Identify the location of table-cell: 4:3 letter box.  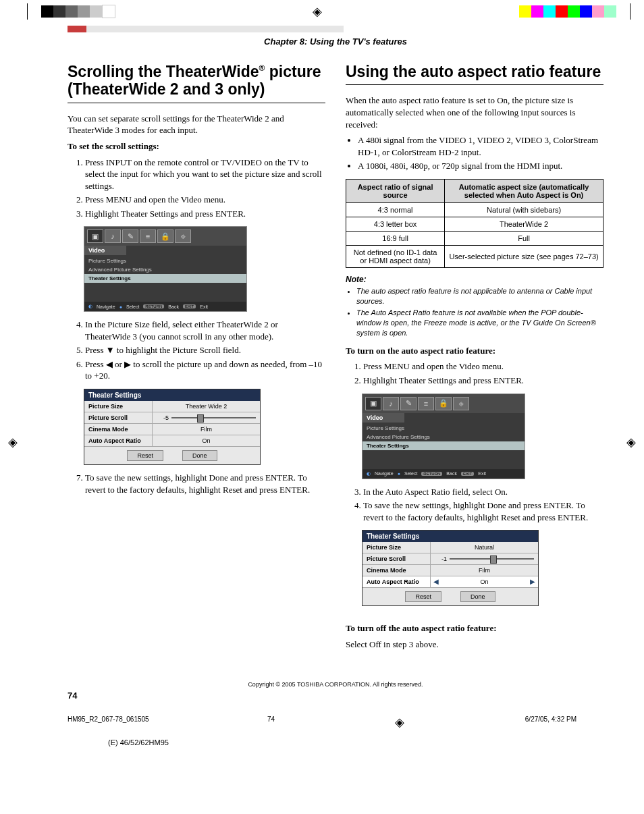
(396, 224).